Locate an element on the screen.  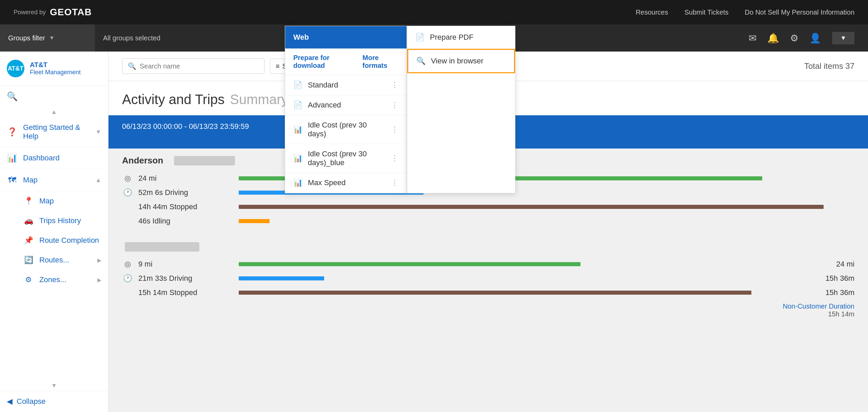
resources-link: Resources is located at coordinates (652, 12).